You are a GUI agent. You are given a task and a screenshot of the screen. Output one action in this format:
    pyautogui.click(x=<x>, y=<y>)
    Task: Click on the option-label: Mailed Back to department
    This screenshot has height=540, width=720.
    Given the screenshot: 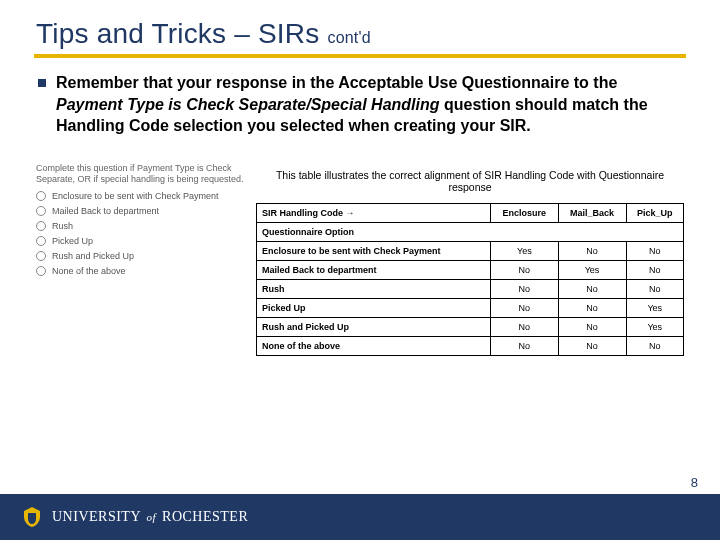 What is the action you would take?
    pyautogui.click(x=106, y=211)
    